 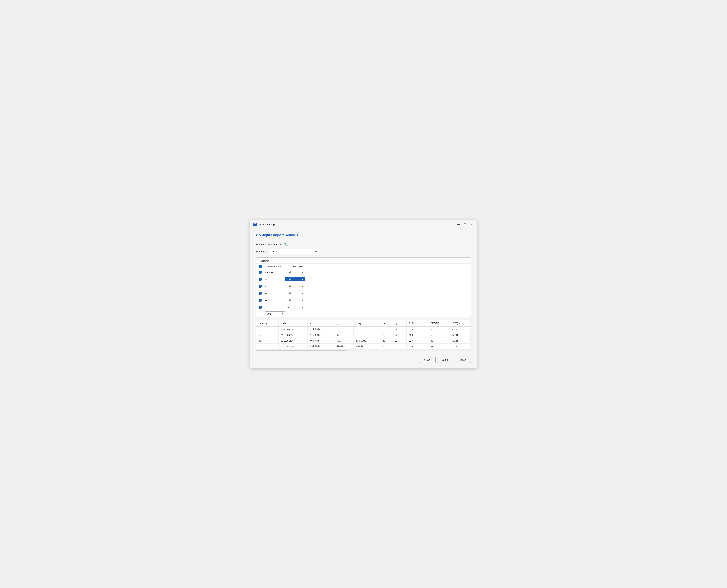 I want to click on preview-table-container: category code si gu dong nx ny 경도(시) 경도(…, so click(x=364, y=336).